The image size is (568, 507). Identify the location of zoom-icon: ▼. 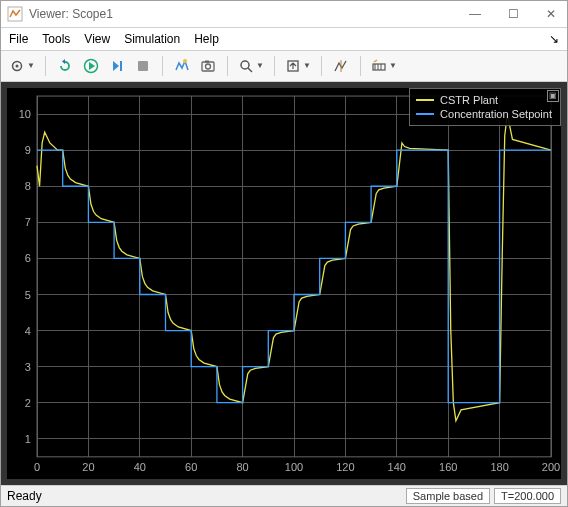
(251, 66).